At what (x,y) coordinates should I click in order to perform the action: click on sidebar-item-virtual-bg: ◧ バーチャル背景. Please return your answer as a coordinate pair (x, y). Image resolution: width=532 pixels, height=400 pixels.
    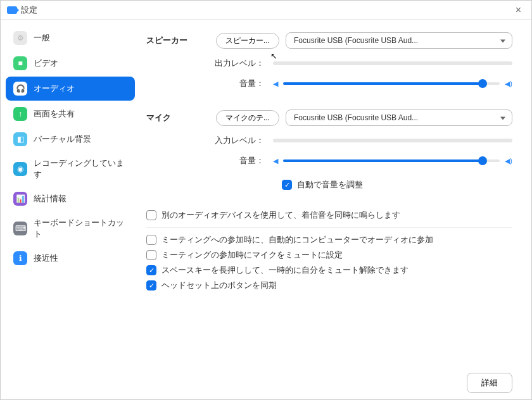
    Looking at the image, I should click on (70, 139).